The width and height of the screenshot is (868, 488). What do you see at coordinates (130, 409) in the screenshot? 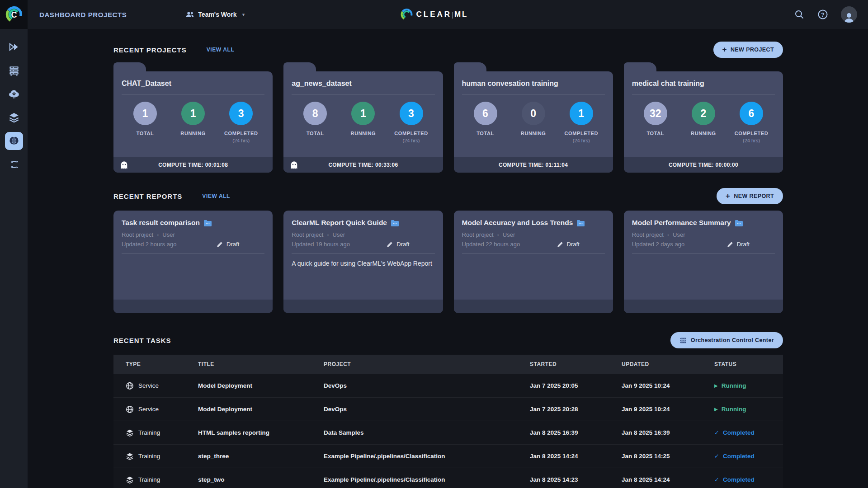
I see `globe-icon` at bounding box center [130, 409].